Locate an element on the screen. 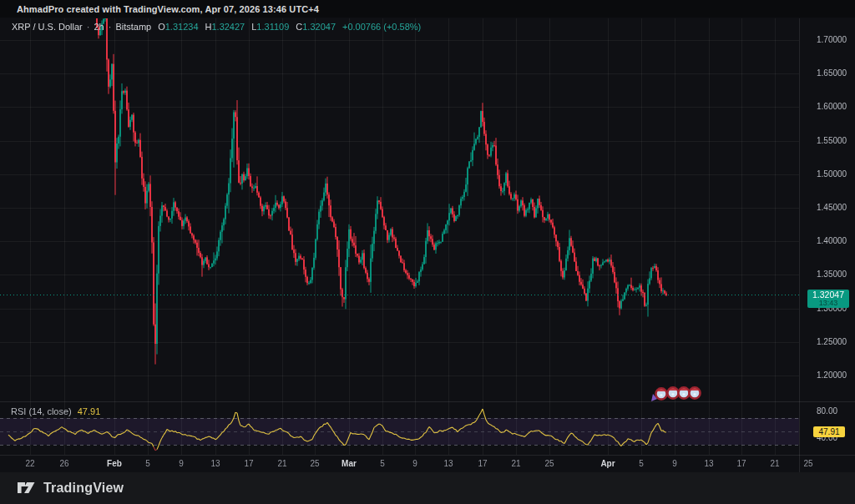 This screenshot has width=855, height=504. last-price-badge: 1.32047 13:43 is located at coordinates (828, 299).